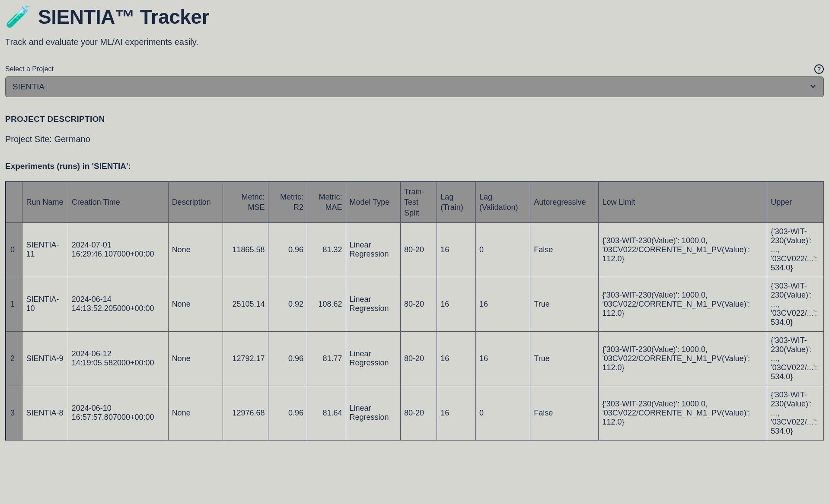 The height and width of the screenshot is (504, 829). Describe the element at coordinates (45, 413) in the screenshot. I see `cell-run-name: SIENTIA-8` at that location.